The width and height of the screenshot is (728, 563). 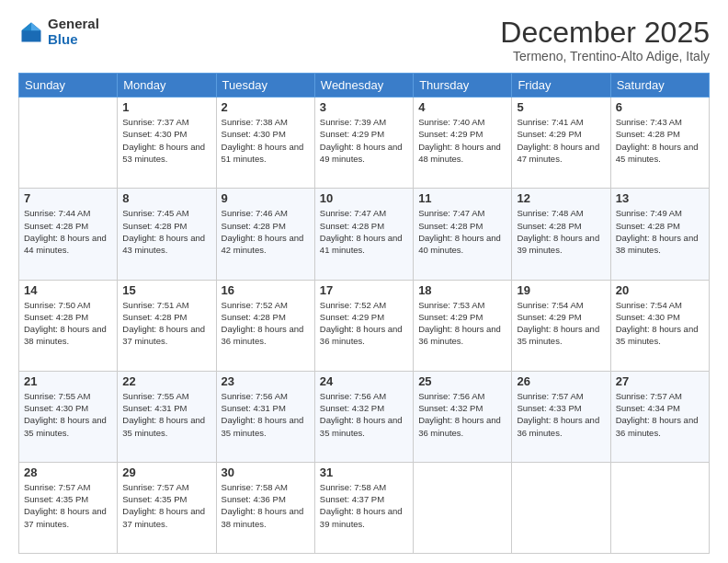 I want to click on table-row: 22Sunrise: 7:55 AMSunset: 4:31 PMDayligh…, so click(x=167, y=416).